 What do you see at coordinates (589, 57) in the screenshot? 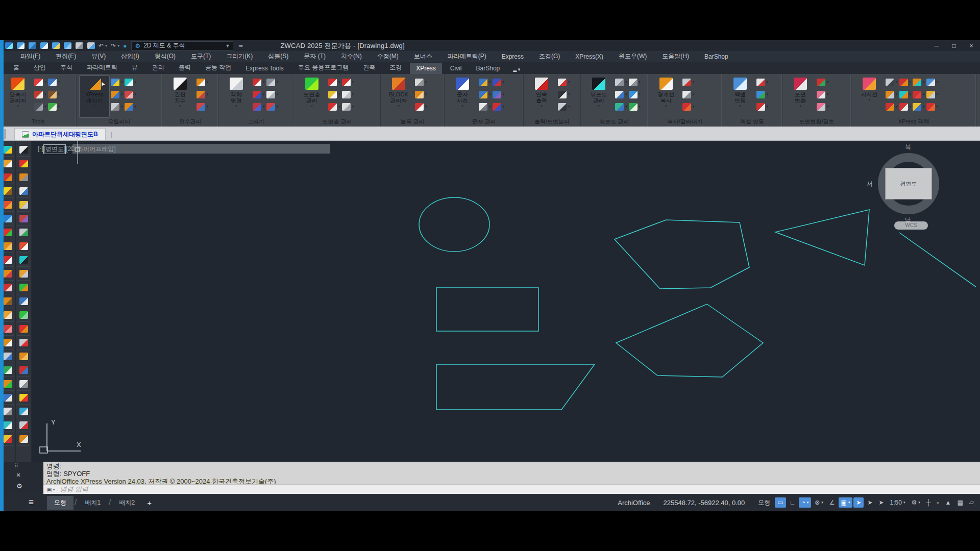
I see `menu-item: XPress(X)` at bounding box center [589, 57].